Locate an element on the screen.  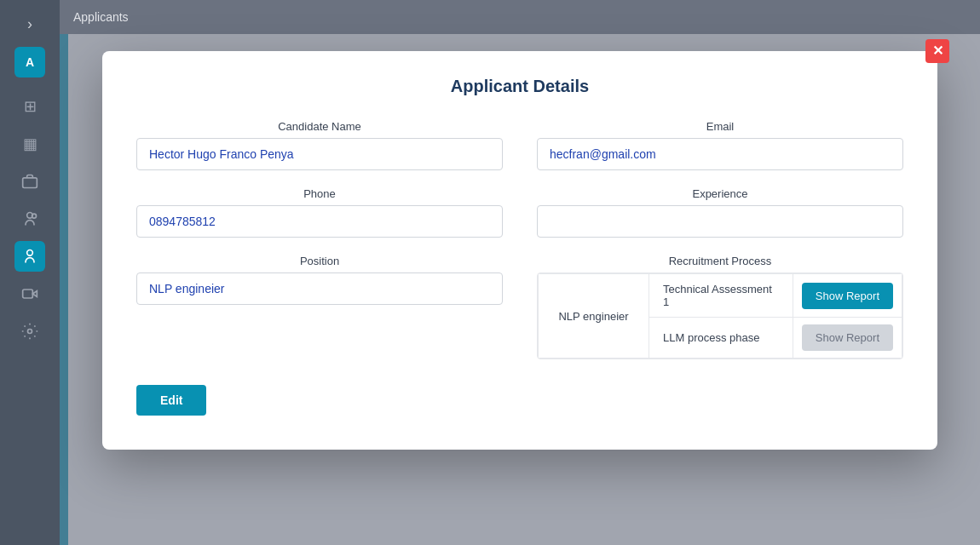
show-report-button-1: Show Report is located at coordinates (847, 296).